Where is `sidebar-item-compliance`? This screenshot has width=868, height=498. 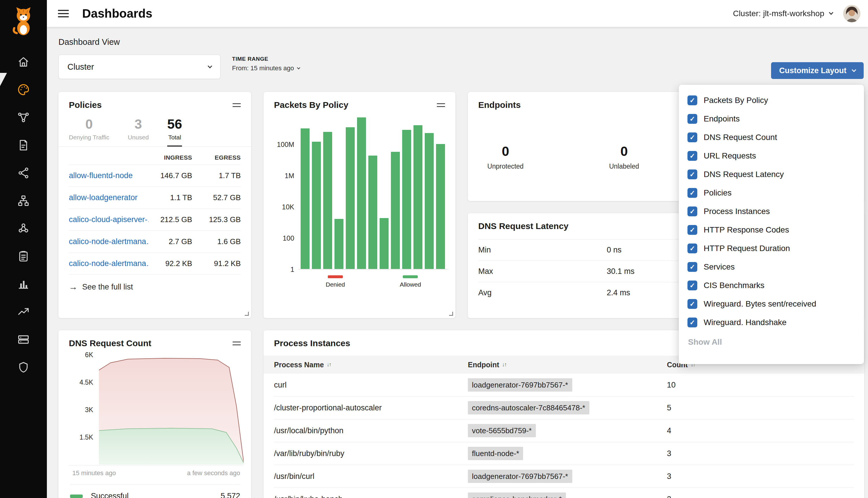 sidebar-item-compliance is located at coordinates (23, 257).